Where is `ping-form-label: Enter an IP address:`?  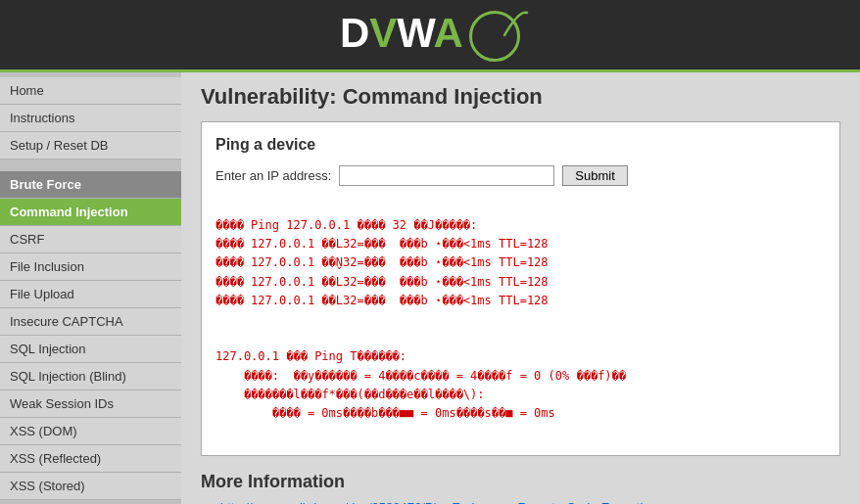
ping-form-label: Enter an IP address: is located at coordinates (273, 176).